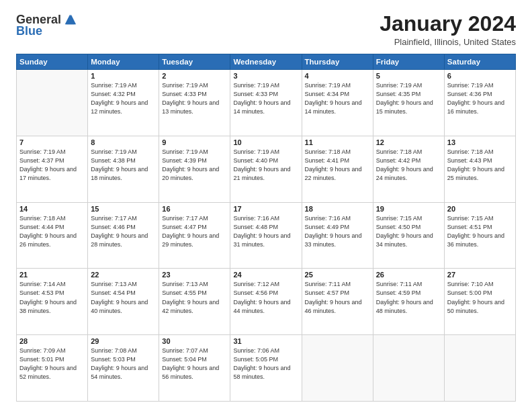 The image size is (532, 411). Describe the element at coordinates (124, 275) in the screenshot. I see `cell-date: 22` at that location.